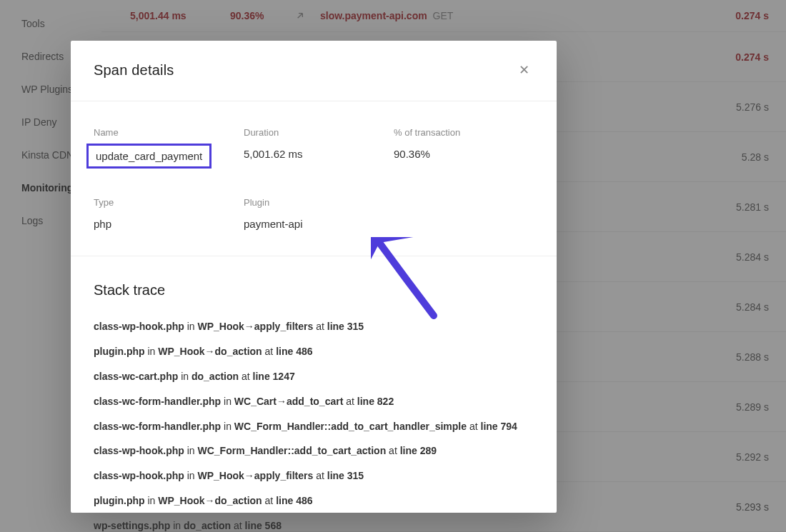 The height and width of the screenshot is (532, 786). I want to click on close-icon: ✕, so click(524, 70).